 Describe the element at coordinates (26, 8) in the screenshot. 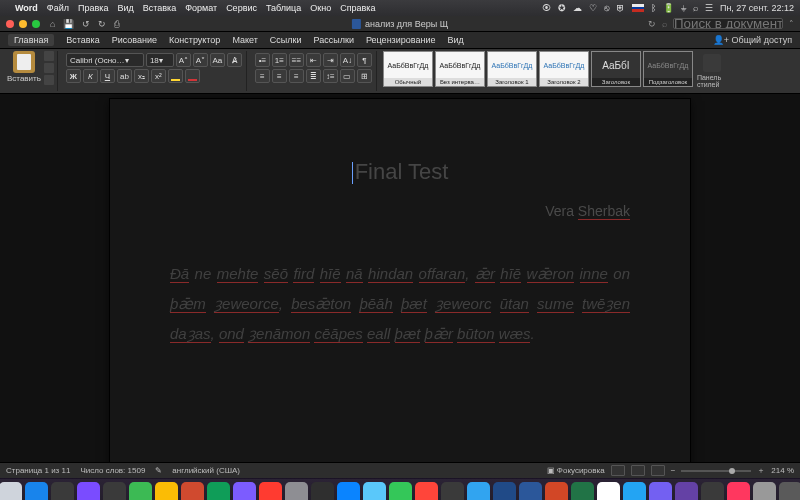

I see `app-name: Word` at that location.